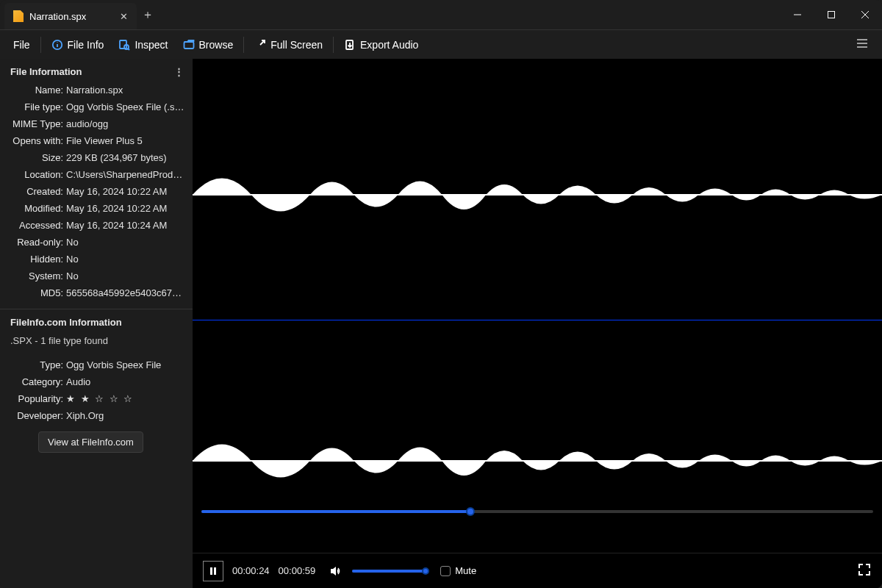 The height and width of the screenshot is (588, 882). Describe the element at coordinates (445, 571) in the screenshot. I see `mute-checkbox` at that location.